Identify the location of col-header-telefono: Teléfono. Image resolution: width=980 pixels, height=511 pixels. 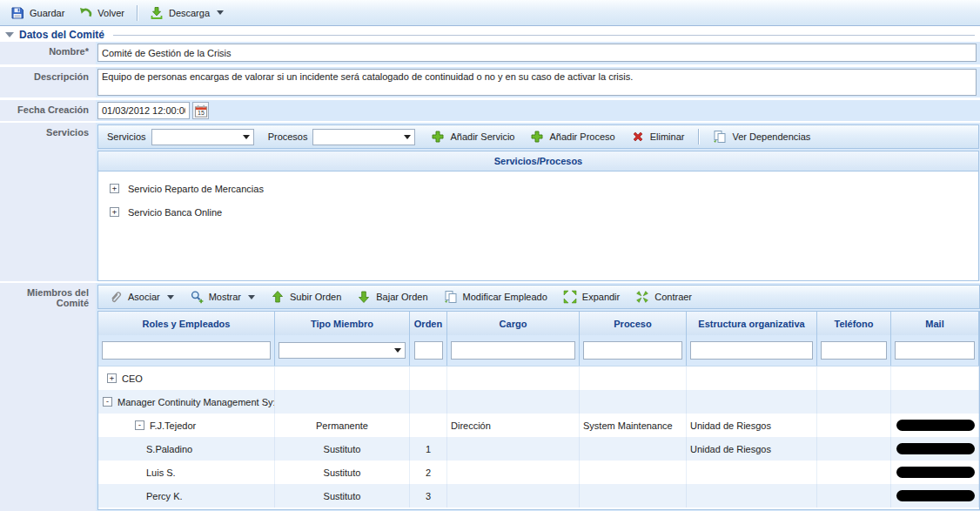
(855, 324).